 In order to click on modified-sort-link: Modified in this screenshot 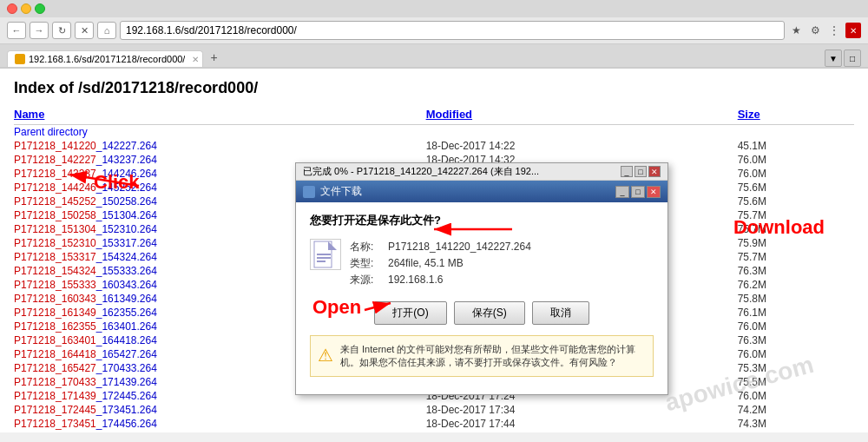, I will do `click(450, 115)`.